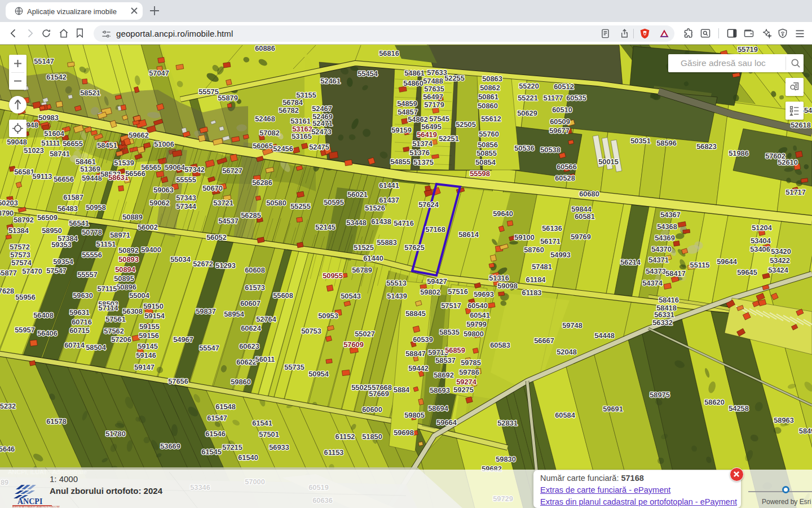  What do you see at coordinates (203, 264) in the screenshot?
I see `svg-text: 52672` at bounding box center [203, 264].